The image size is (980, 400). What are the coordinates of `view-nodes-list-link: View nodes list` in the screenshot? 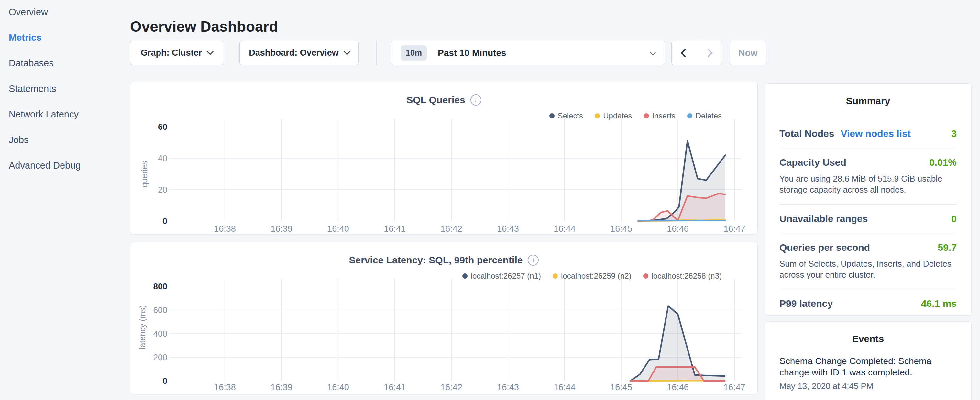 It's located at (875, 134).